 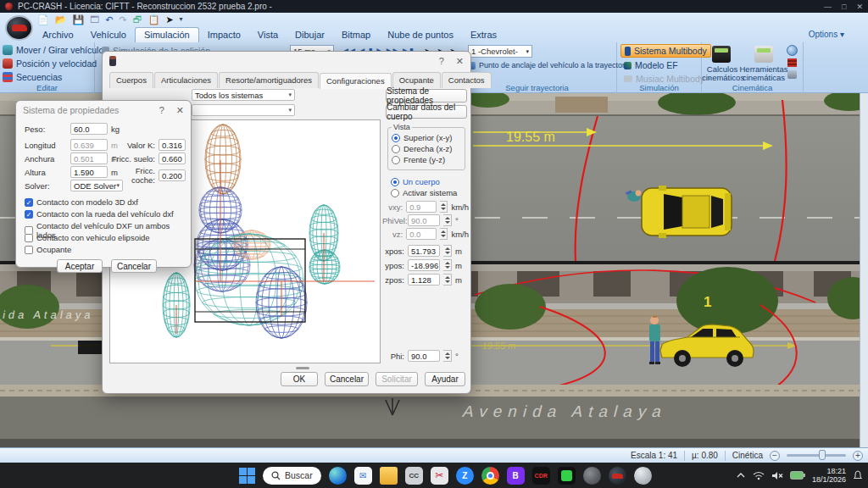 What do you see at coordinates (287, 61) in the screenshot?
I see `multibody-dialog-titlebar: ? ✕` at bounding box center [287, 61].